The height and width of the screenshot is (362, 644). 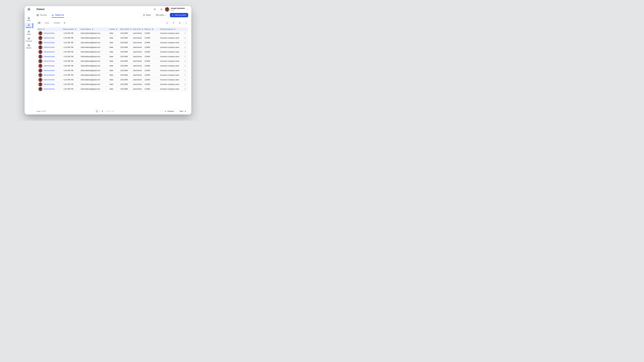 What do you see at coordinates (171, 42) in the screenshot?
I see `insurance-cell: Insurance company name` at bounding box center [171, 42].